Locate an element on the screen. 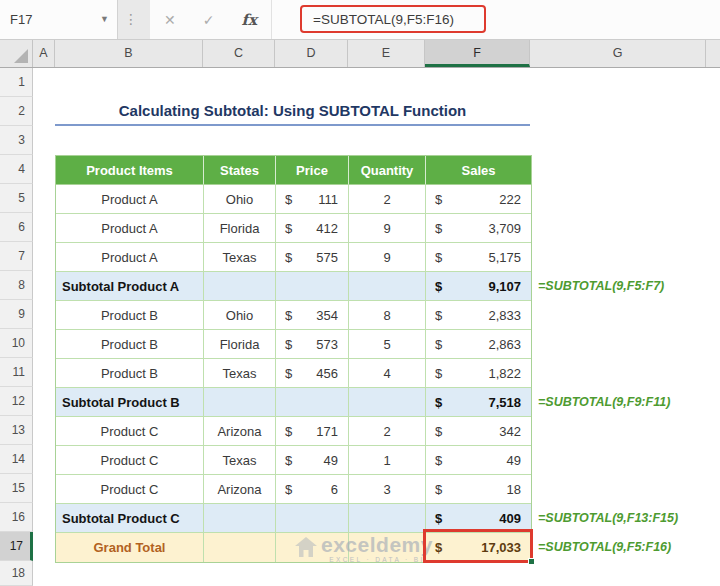 This screenshot has height=586, width=720. formula-annotation-row-12: =SUBTOTAL(9,F9:F11) is located at coordinates (604, 402).